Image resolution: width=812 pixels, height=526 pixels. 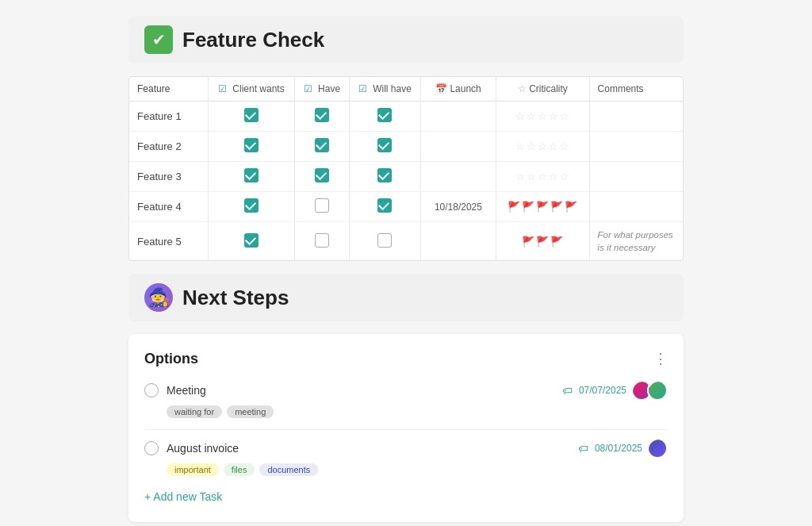 What do you see at coordinates (406, 40) in the screenshot?
I see `feature-check-header: ✔ Feature Check` at bounding box center [406, 40].